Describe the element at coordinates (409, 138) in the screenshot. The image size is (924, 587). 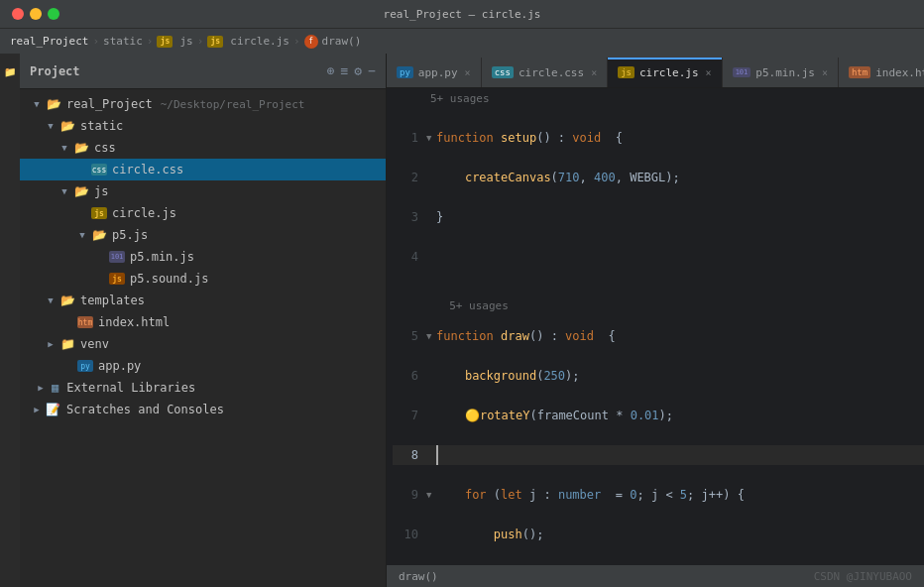
I see `line-num-1: 1` at that location.